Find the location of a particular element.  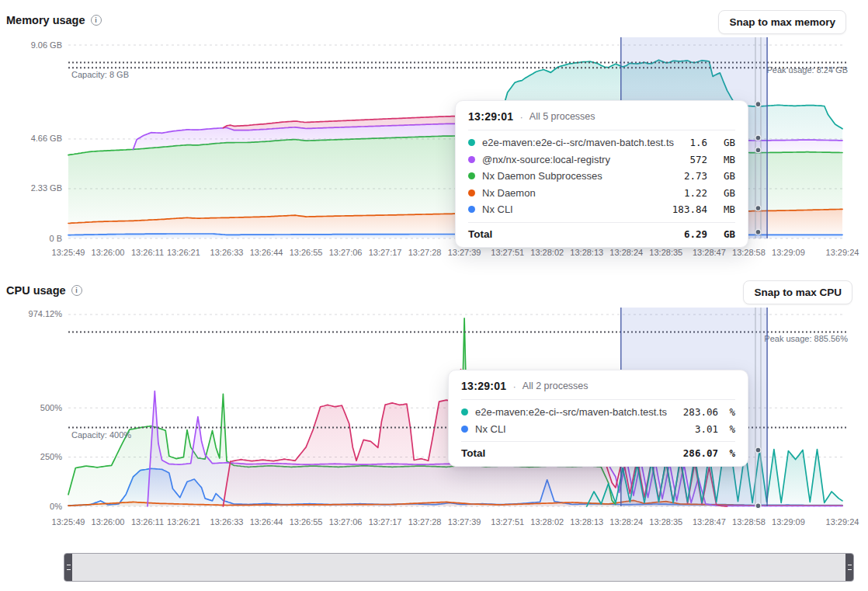

total-value: 286.07 is located at coordinates (700, 454).